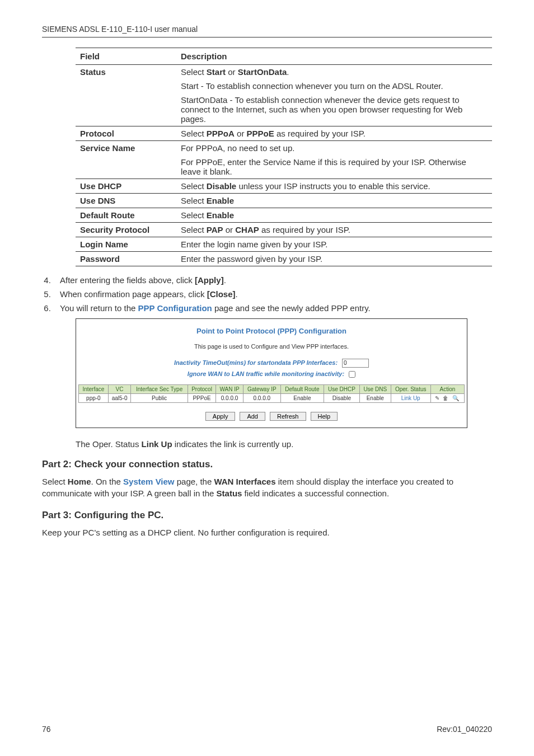 Image resolution: width=534 pixels, height=756 pixels. What do you see at coordinates (334, 230) in the screenshot?
I see `field-desc: Select PAP or CHAP as required by your I…` at bounding box center [334, 230].